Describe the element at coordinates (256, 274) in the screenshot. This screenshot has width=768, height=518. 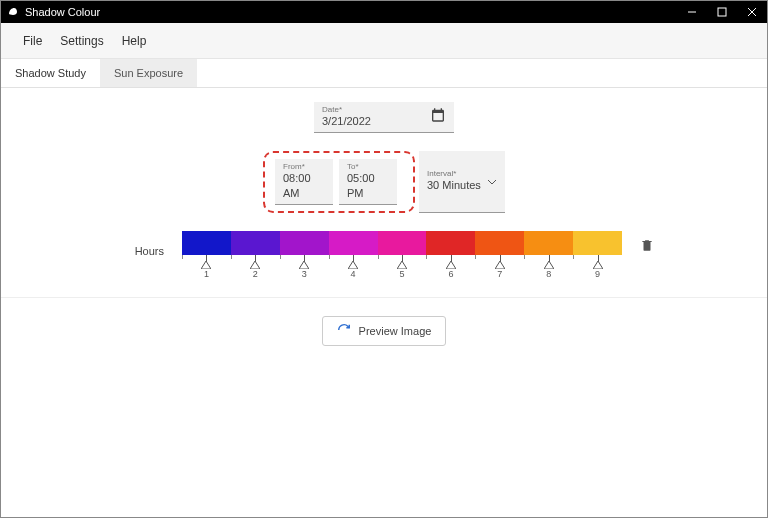
I see `tick-label: 2` at that location.